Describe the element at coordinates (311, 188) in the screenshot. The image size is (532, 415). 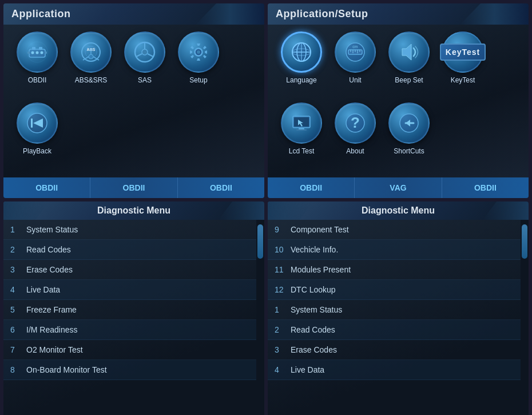
I see `setup-footer-btn-1: OBDII` at that location.